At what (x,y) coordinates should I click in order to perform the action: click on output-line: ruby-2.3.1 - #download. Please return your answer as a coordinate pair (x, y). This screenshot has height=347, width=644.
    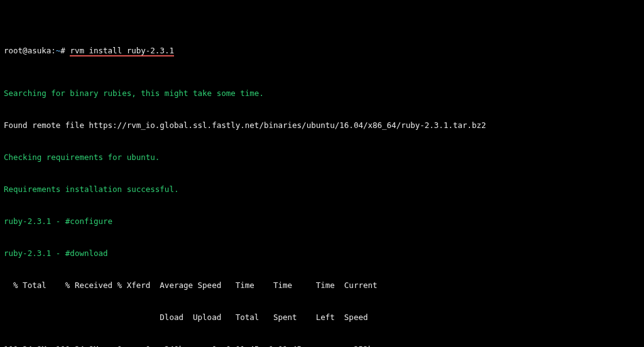
    Looking at the image, I should click on (322, 254).